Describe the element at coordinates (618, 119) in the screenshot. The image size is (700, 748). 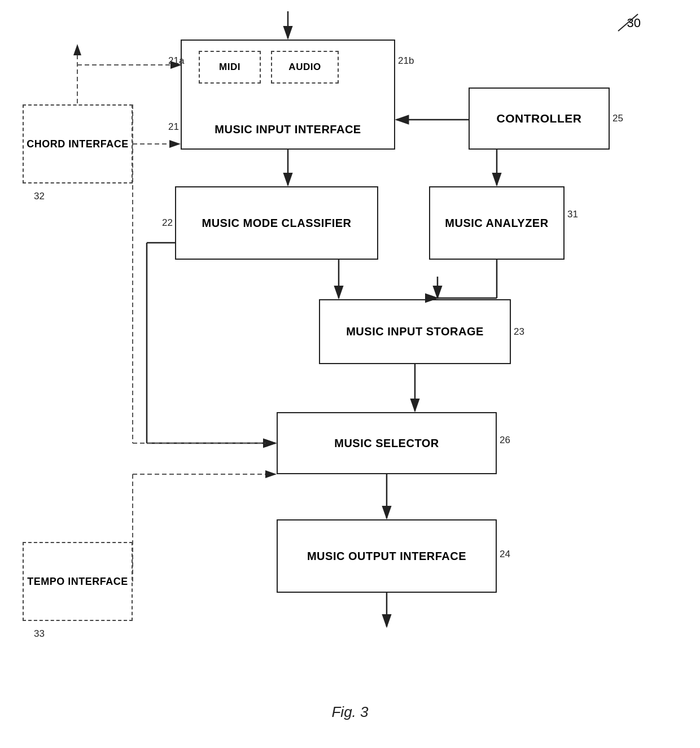
I see `ref-25: 25` at that location.